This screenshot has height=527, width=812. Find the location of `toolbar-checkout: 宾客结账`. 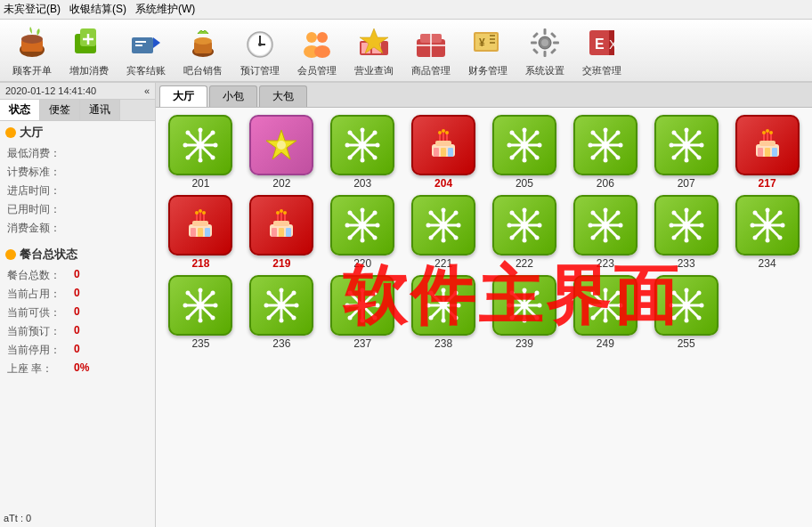

toolbar-checkout: 宾客结账 is located at coordinates (146, 50).